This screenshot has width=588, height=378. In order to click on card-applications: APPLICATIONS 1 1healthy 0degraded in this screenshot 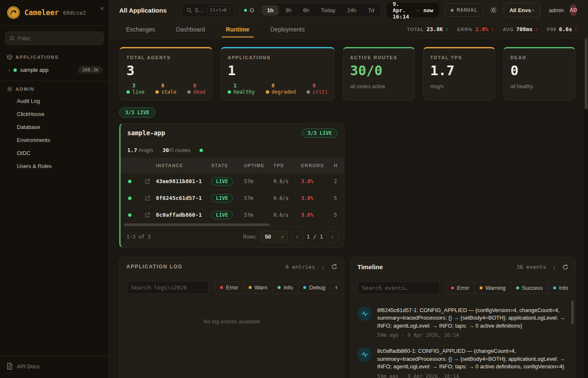, I will do `click(278, 74)`.